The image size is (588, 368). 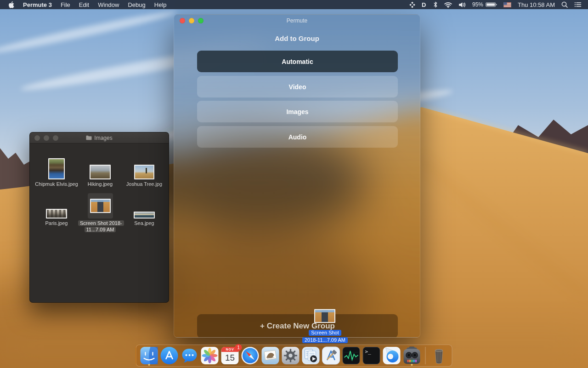 I want to click on menu-help: Help, so click(x=161, y=5).